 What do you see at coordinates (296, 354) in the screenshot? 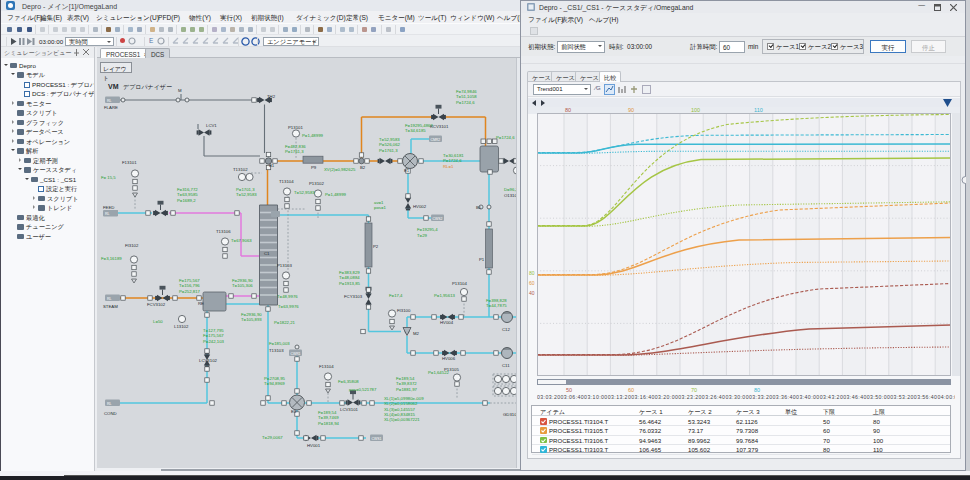
I see `svg-text: CWR1` at bounding box center [296, 354].